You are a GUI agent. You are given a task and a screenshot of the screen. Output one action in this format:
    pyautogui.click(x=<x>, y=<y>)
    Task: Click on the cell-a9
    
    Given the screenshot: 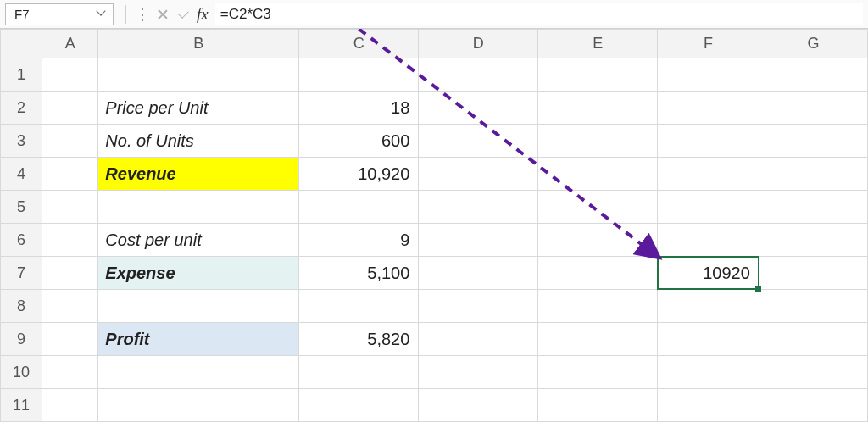 What is the action you would take?
    pyautogui.click(x=70, y=339)
    